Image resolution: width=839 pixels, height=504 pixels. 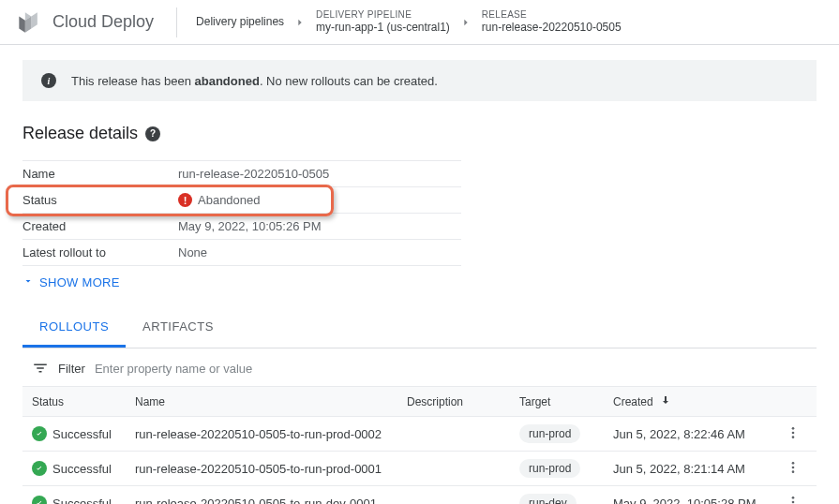 I want to click on tab-rollouts: ROLLOUTS, so click(x=74, y=328).